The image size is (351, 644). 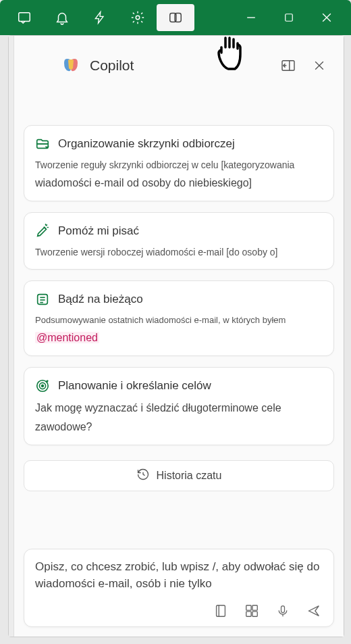 I want to click on todo-icon, so click(x=24, y=18).